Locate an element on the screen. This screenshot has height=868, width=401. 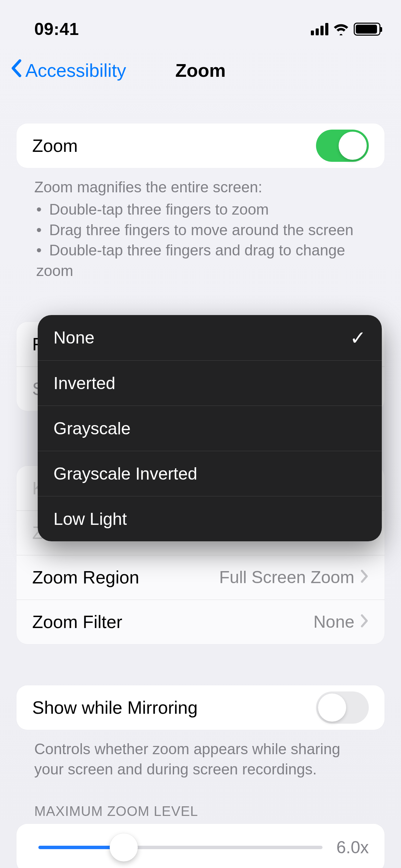
navigation-bar: Accessibility Zoom is located at coordinates (200, 70).